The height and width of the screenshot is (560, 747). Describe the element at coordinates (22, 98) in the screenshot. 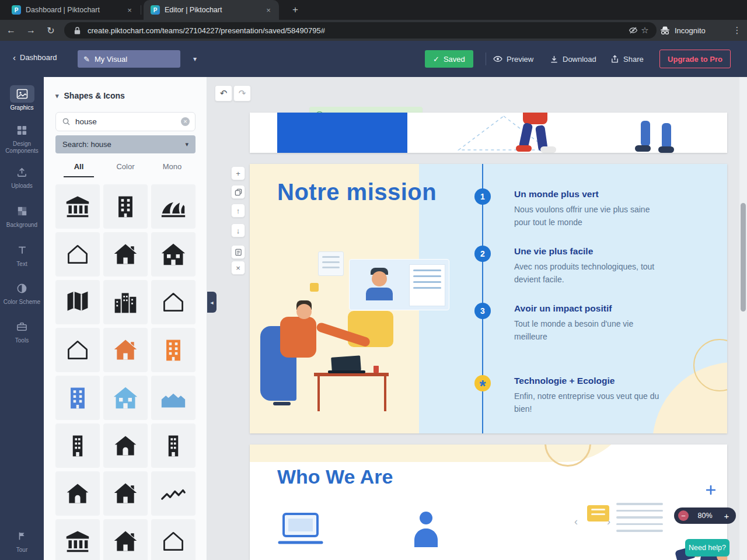

I see `rail-item-graphics: Graphics` at that location.